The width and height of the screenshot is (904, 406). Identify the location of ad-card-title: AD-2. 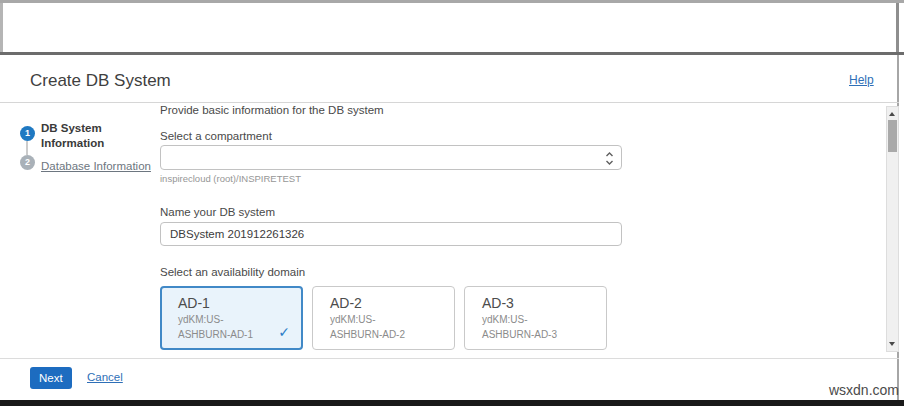
(388, 303).